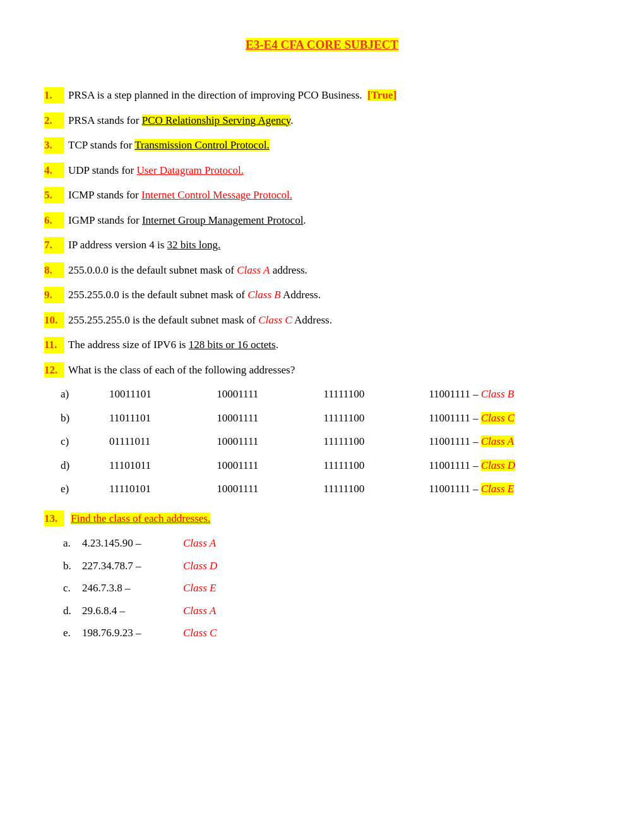 This screenshot has width=644, height=834. Describe the element at coordinates (133, 588) in the screenshot. I see `q13-ip-c: 246.7.3.8 –` at that location.